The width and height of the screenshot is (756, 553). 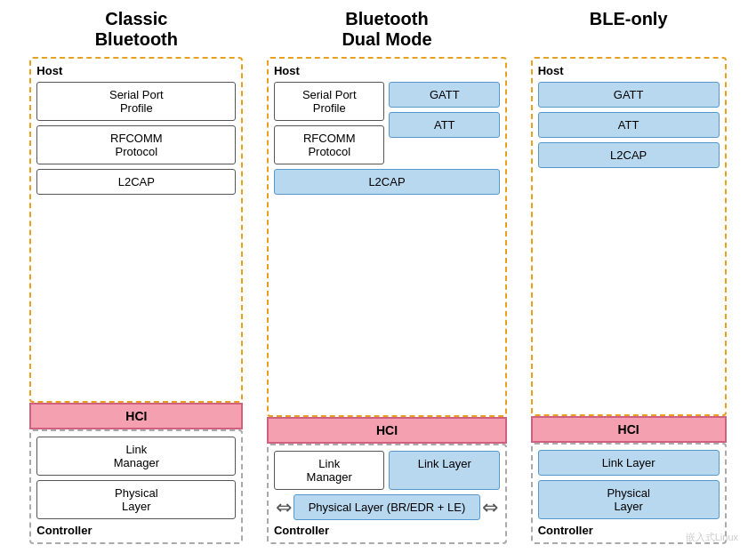 What do you see at coordinates (629, 493) in the screenshot?
I see `ble-controller-box: Link Layer PhysicalLayer Controller` at bounding box center [629, 493].